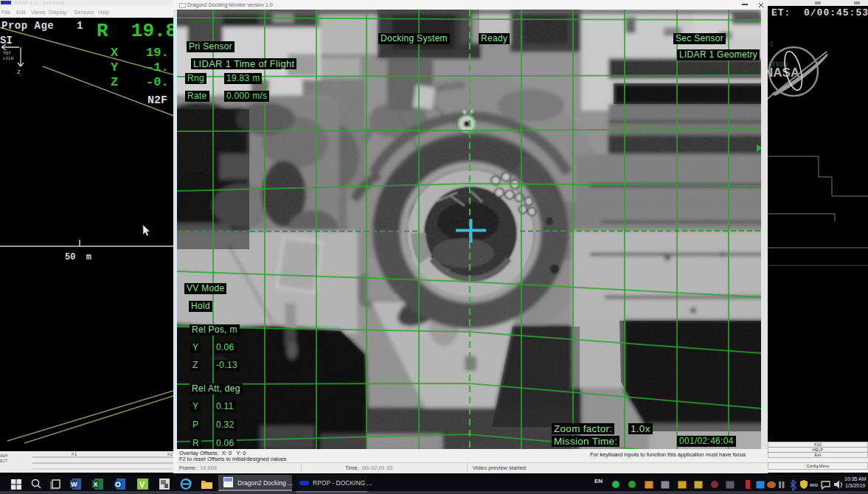  What do you see at coordinates (80, 26) in the screenshot?
I see `svg-text: 1` at bounding box center [80, 26].